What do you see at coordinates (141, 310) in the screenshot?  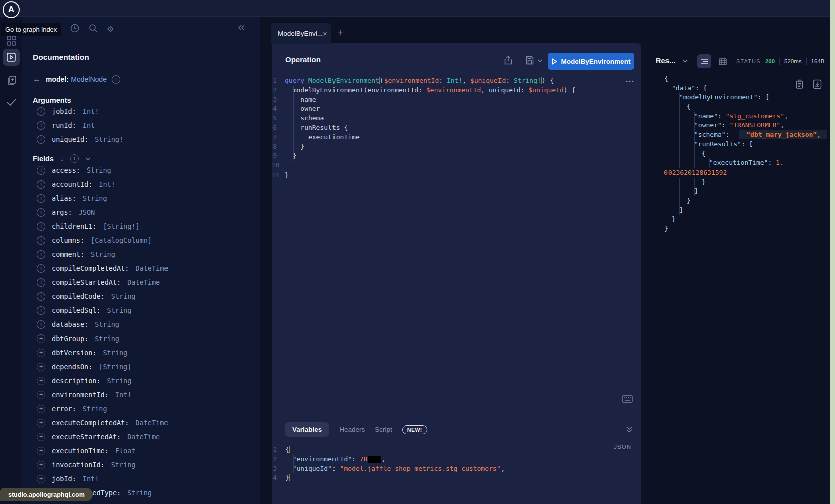 I see `field-row: +compiledSql:String` at bounding box center [141, 310].